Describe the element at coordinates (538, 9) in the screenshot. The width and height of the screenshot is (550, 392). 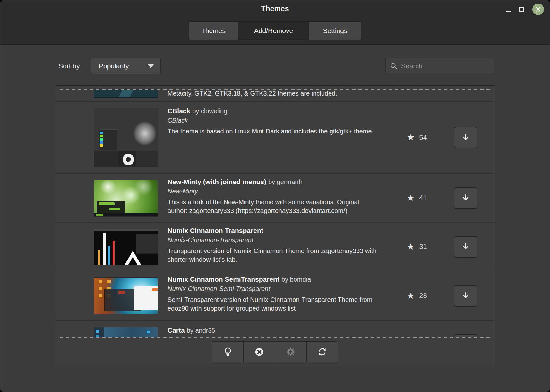
I see `close-button` at that location.